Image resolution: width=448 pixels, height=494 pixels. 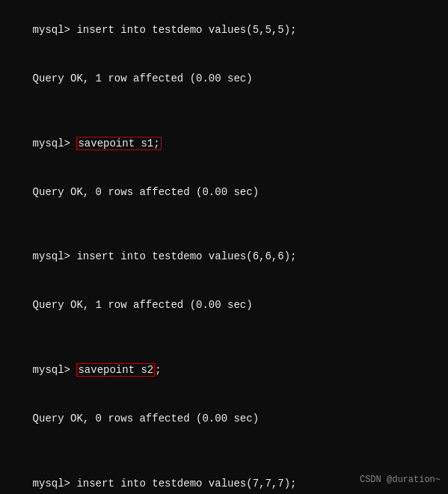 I want to click on line-7: mysql> savepoint s2;, so click(x=224, y=371).